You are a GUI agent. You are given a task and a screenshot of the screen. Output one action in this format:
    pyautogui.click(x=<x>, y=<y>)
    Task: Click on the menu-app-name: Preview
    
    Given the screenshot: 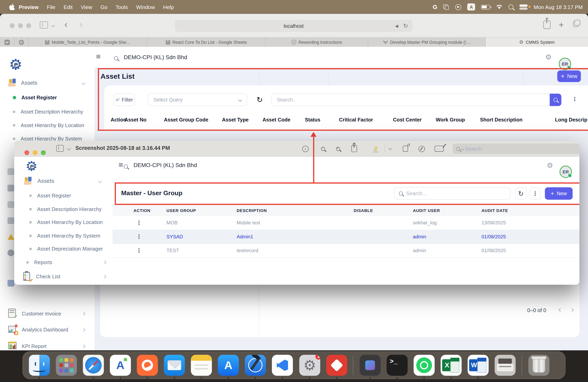 What is the action you would take?
    pyautogui.click(x=29, y=7)
    